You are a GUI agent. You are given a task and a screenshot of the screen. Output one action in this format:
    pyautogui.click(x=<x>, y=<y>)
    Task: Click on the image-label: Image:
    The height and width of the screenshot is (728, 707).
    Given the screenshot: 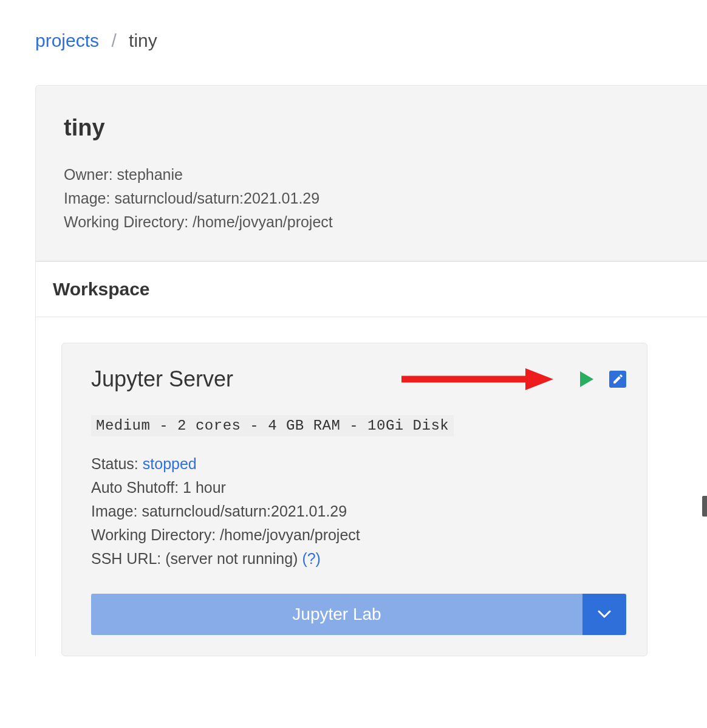 What is the action you would take?
    pyautogui.click(x=87, y=198)
    